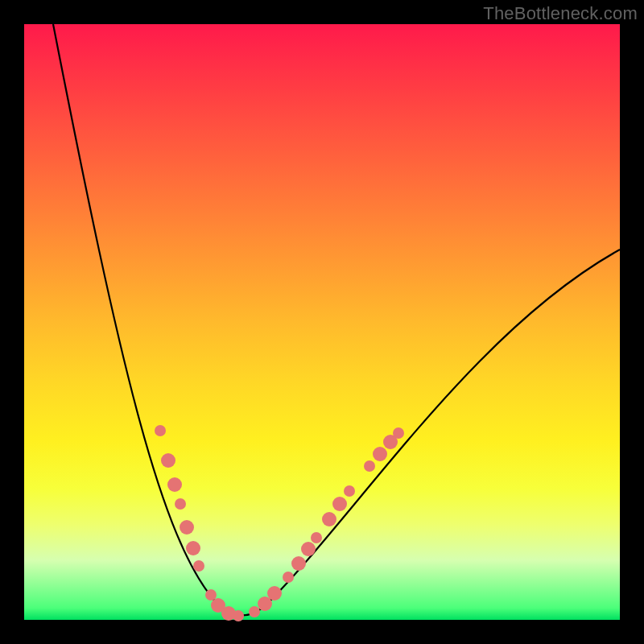 This screenshot has width=644, height=644. Describe the element at coordinates (560, 14) in the screenshot. I see `watermark-text: TheBottleneck.com` at that location.